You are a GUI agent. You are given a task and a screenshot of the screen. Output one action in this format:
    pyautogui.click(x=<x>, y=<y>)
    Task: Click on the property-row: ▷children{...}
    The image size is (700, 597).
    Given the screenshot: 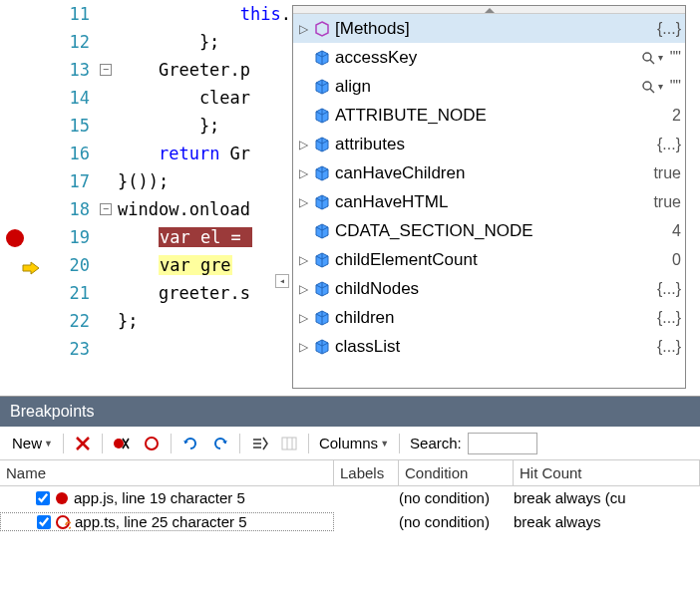 What is the action you would take?
    pyautogui.click(x=489, y=317)
    